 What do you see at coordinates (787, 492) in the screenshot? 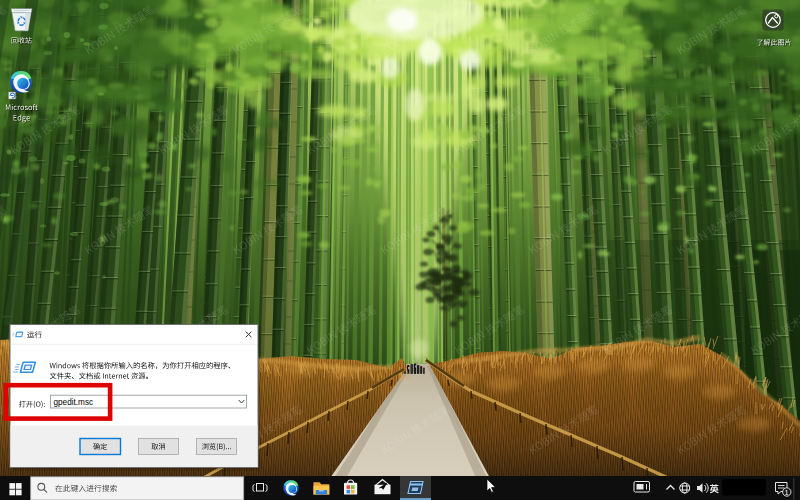
I see `svg-text: 1` at bounding box center [787, 492].